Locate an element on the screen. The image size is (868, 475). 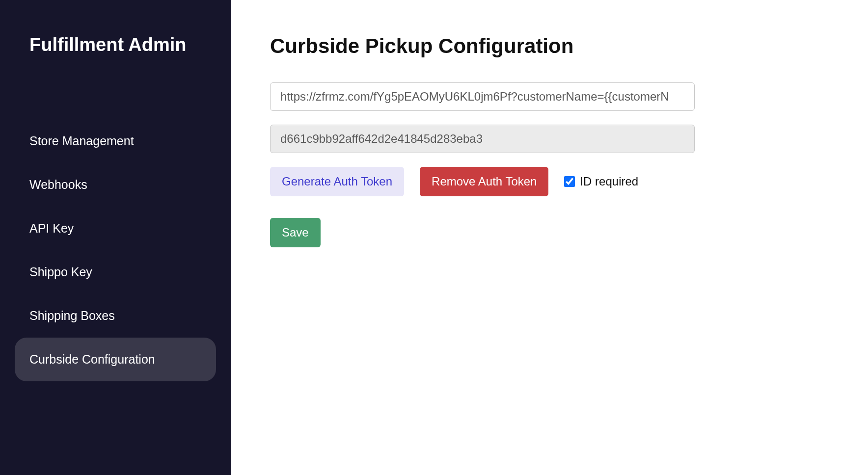
sidebar-nav: Store Management Webhooks API Key Shippo… is located at coordinates (115, 250).